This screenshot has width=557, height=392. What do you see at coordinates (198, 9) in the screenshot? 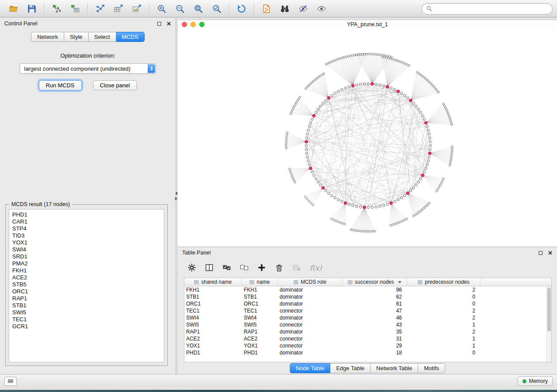
I see `zoom-fit-button` at bounding box center [198, 9].